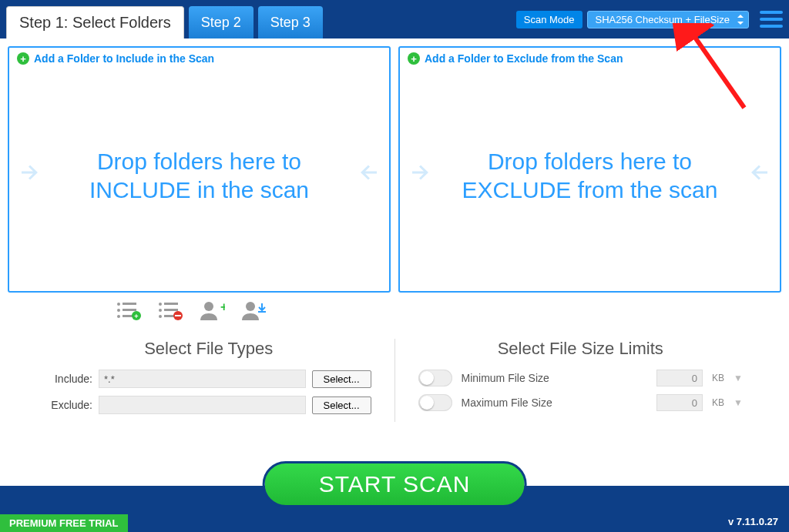 This screenshot has width=789, height=532. What do you see at coordinates (771, 19) in the screenshot?
I see `hamburger-menu-icon` at bounding box center [771, 19].